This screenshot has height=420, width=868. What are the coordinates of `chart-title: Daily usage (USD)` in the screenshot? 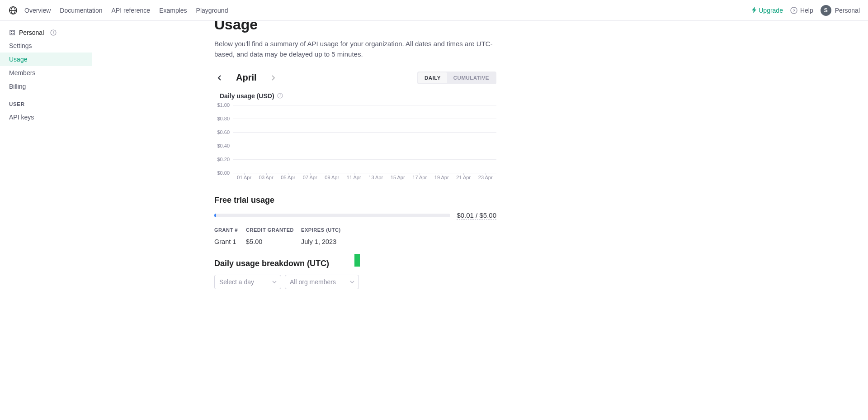 It's located at (247, 96).